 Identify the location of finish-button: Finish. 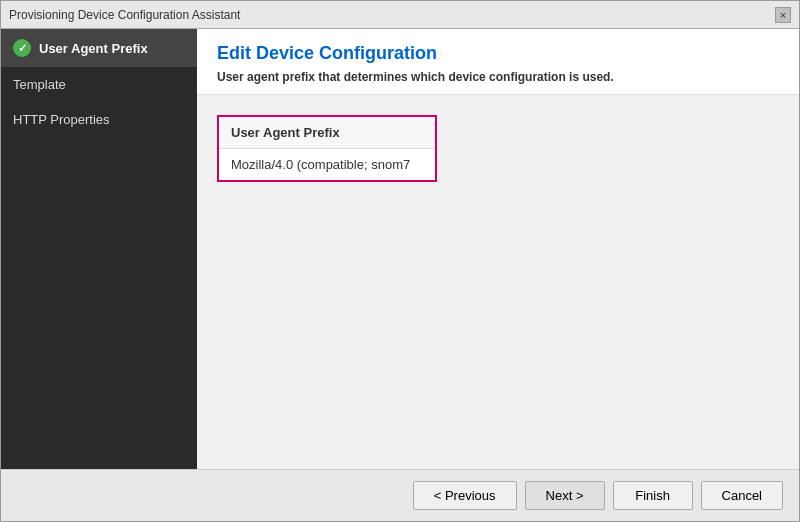
(653, 496).